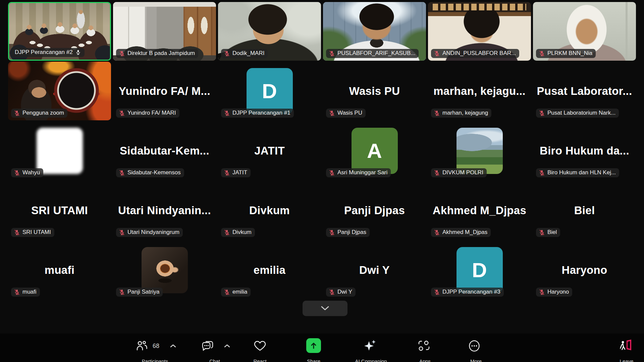 This screenshot has height=362, width=644. Describe the element at coordinates (362, 173) in the screenshot. I see `participant-name: Asri Muninggar Sari` at that location.